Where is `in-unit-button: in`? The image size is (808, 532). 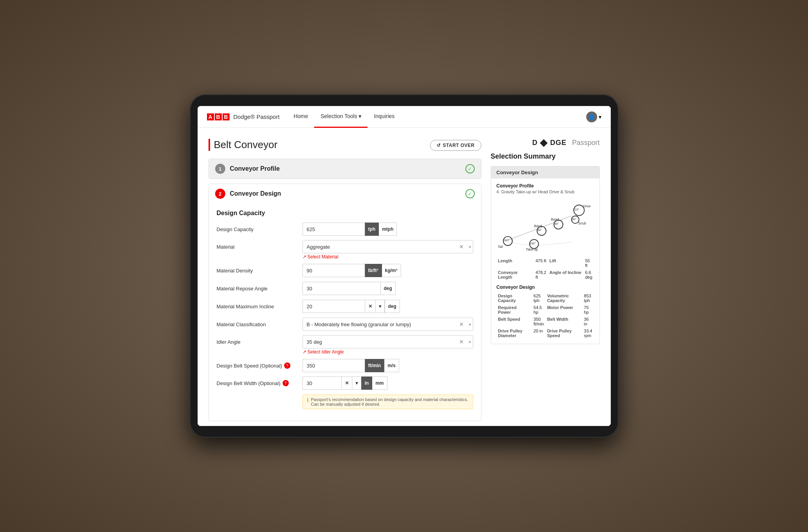
in-unit-button: in is located at coordinates (367, 383).